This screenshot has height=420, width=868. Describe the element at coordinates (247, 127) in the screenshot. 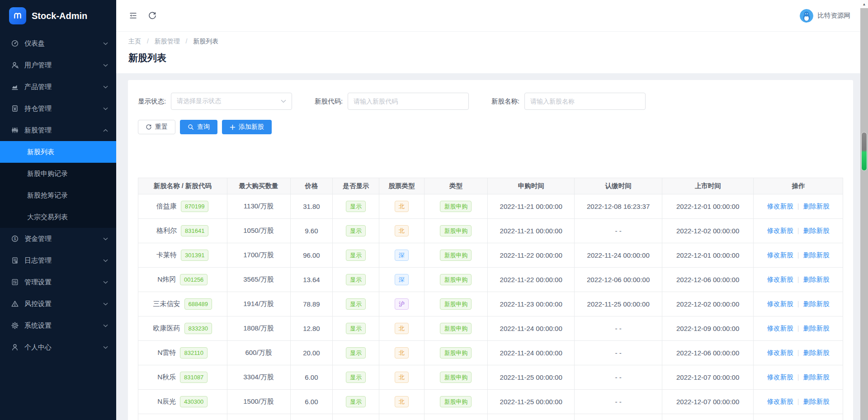

I see `add-stock-button: 添加新股` at that location.